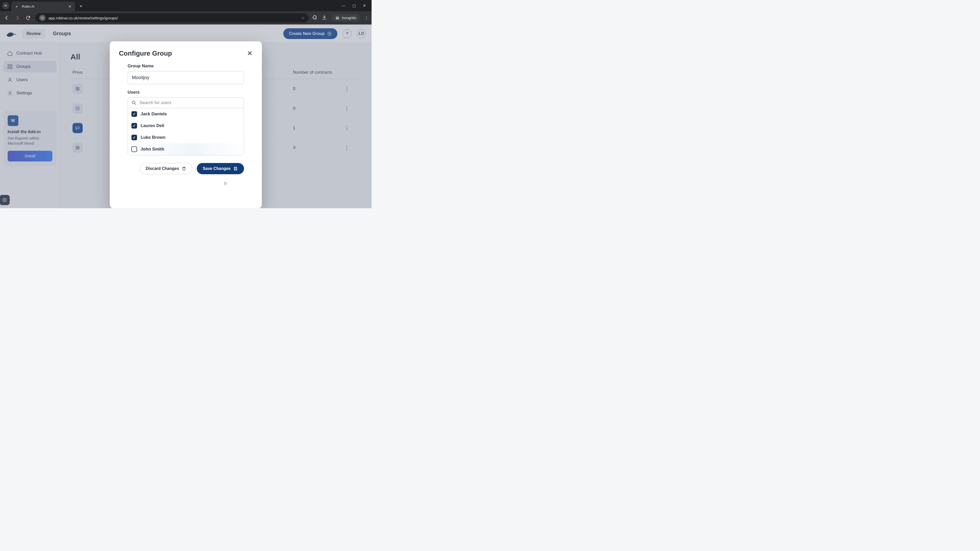  What do you see at coordinates (154, 114) in the screenshot?
I see `user-name: Jack Daniels` at bounding box center [154, 114].